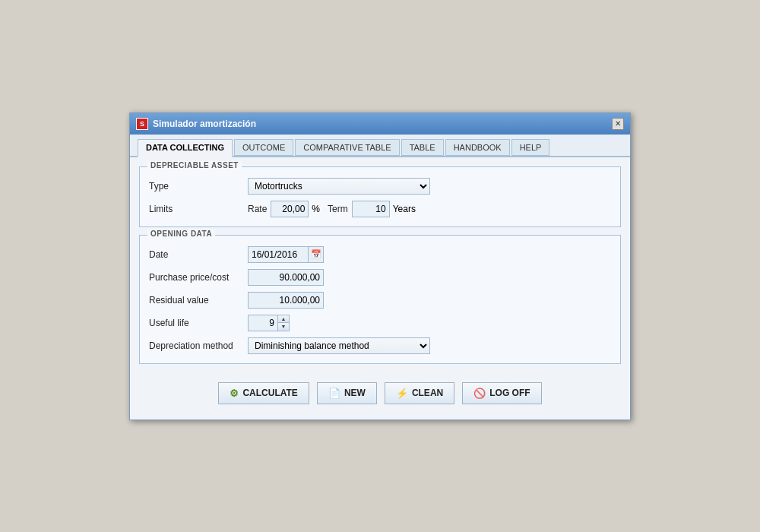 The height and width of the screenshot is (532, 760). I want to click on new-button: 📄 NEW, so click(347, 394).